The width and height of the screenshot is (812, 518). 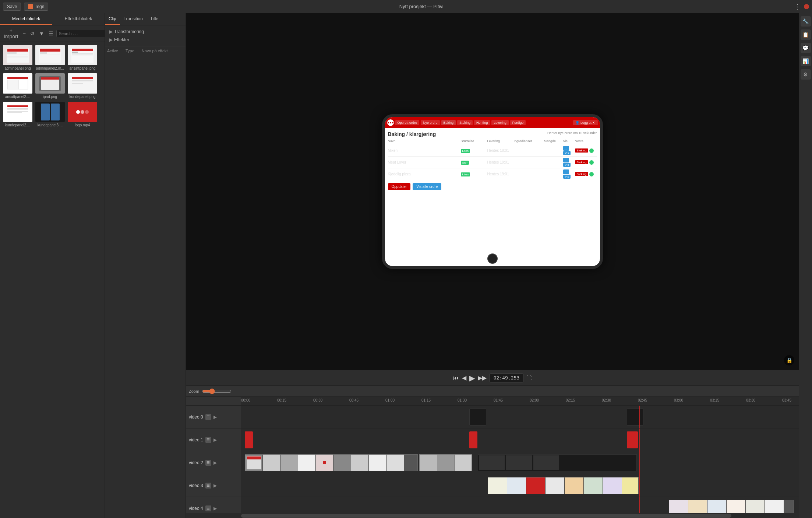 What do you see at coordinates (493, 259) in the screenshot?
I see `ipad-home-button` at bounding box center [493, 259].